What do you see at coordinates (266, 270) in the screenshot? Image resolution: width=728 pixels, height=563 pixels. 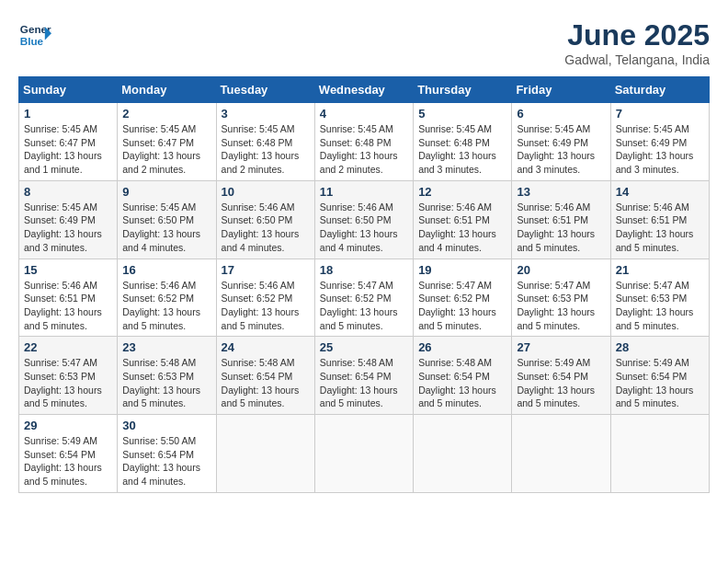 I see `day-number: 17` at bounding box center [266, 270].